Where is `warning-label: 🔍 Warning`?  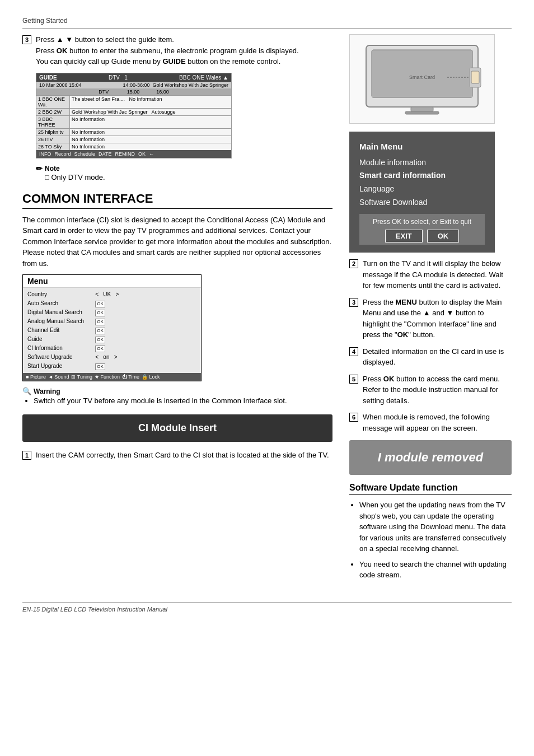
warning-label: 🔍 Warning is located at coordinates (177, 391).